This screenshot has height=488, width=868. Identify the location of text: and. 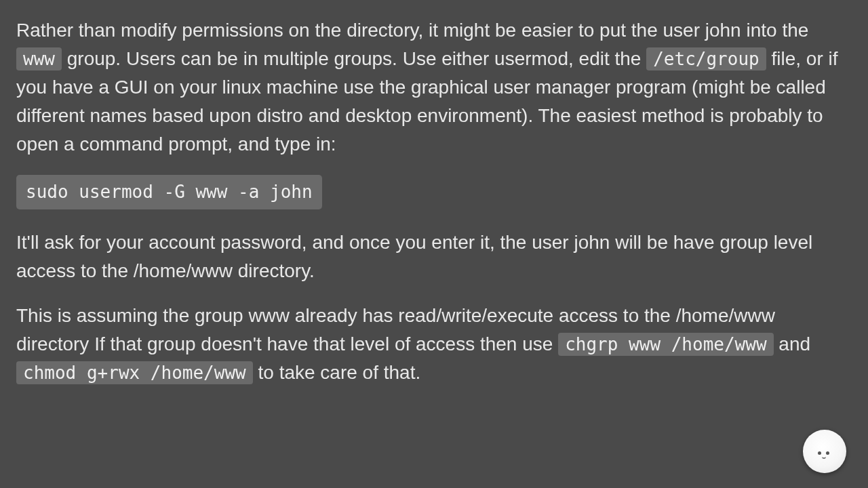
(792, 344).